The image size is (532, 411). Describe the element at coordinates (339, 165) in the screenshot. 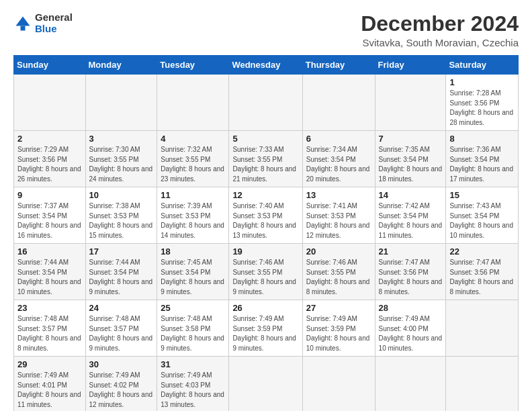

I see `day-info: Sunrise: 7:34 AMSunset: 3:54 PMDaylight:…` at that location.